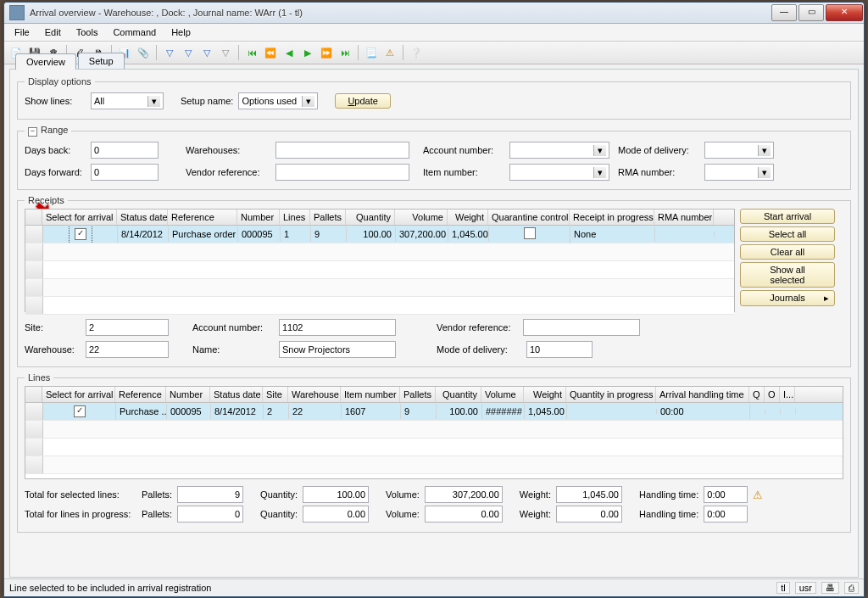 Image resolution: width=868 pixels, height=598 pixels. Describe the element at coordinates (53, 327) in the screenshot. I see `site-label: Site:` at that location.